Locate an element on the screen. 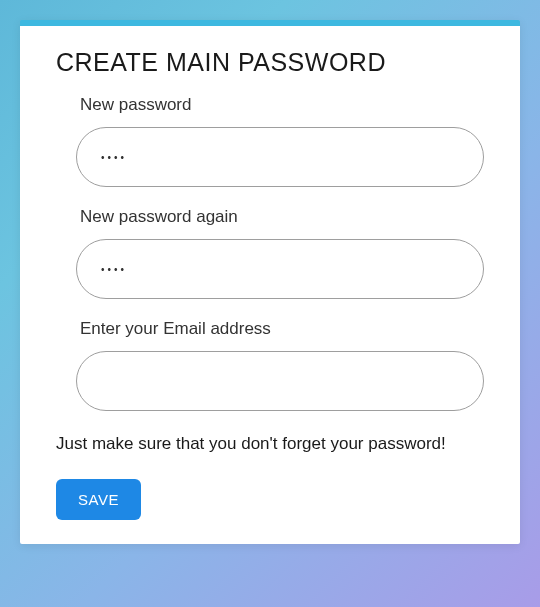  form-title: CREATE MAIN PASSWORD is located at coordinates (270, 62).